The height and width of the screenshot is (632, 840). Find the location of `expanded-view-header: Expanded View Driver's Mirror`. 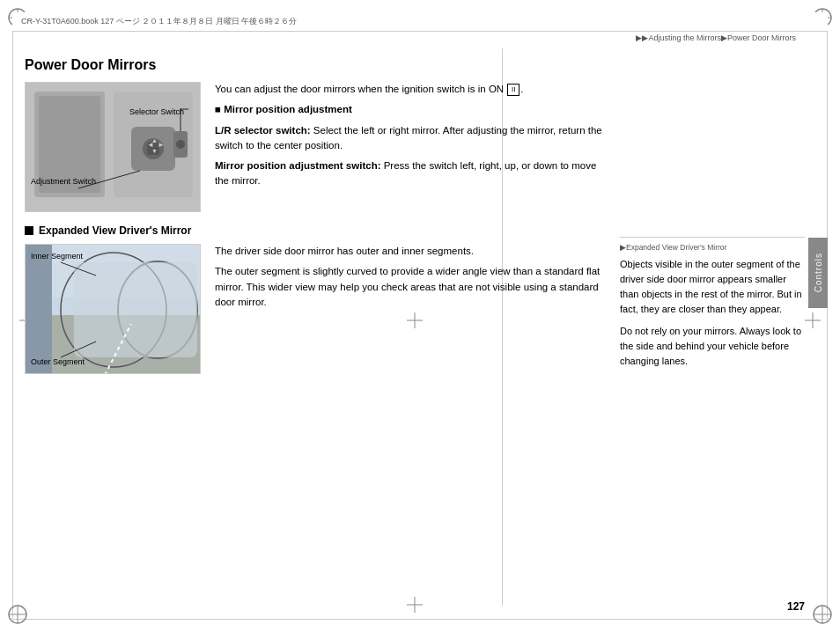

expanded-view-header: Expanded View Driver's Mirror is located at coordinates (318, 231).